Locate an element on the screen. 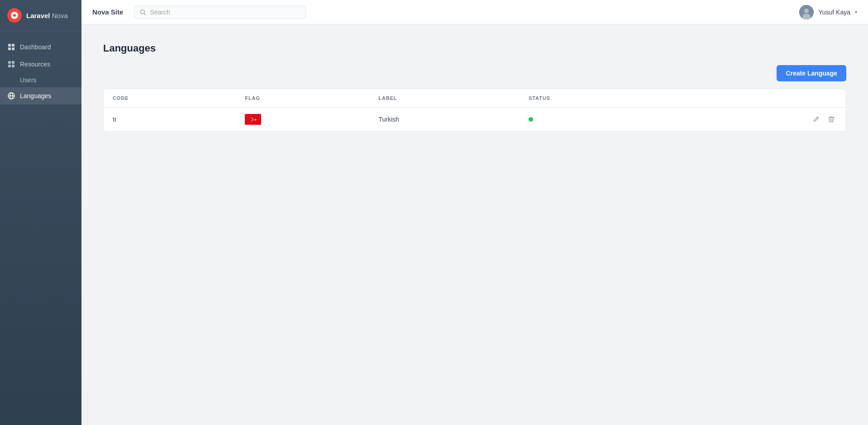 This screenshot has width=868, height=425. row-actions is located at coordinates (759, 119).